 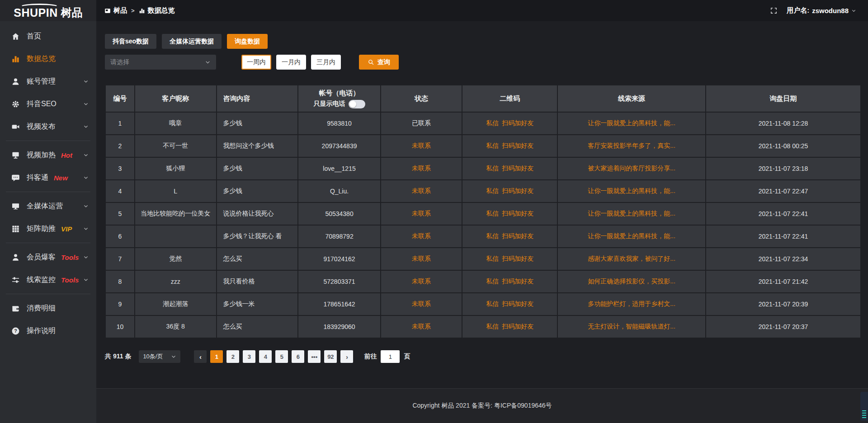 I want to click on lead-source-link: 多功能护栏灯，适用于乡村文..., so click(x=632, y=304).